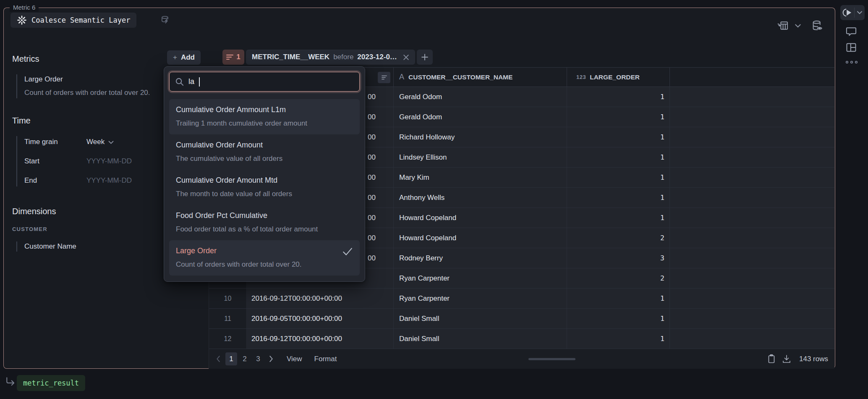  Describe the element at coordinates (851, 32) in the screenshot. I see `comment-icon` at that location.